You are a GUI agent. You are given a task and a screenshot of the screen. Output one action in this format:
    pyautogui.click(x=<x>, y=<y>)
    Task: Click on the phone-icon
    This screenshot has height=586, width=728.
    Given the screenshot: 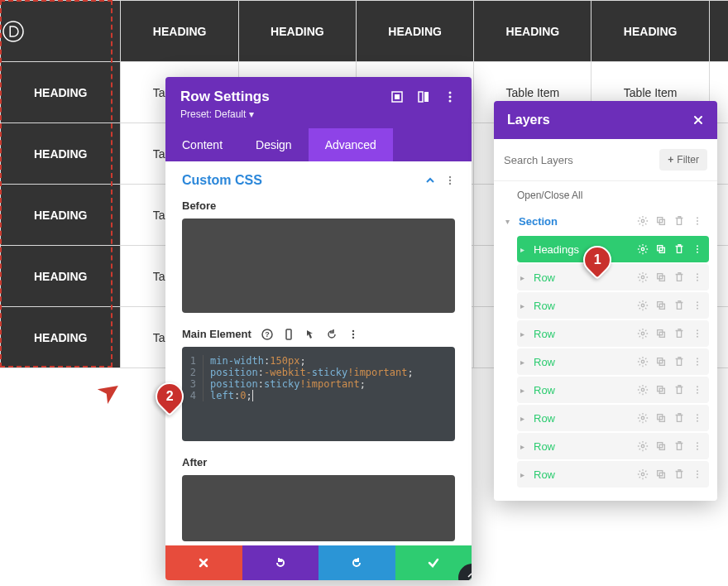 What is the action you would take?
    pyautogui.click(x=289, y=334)
    